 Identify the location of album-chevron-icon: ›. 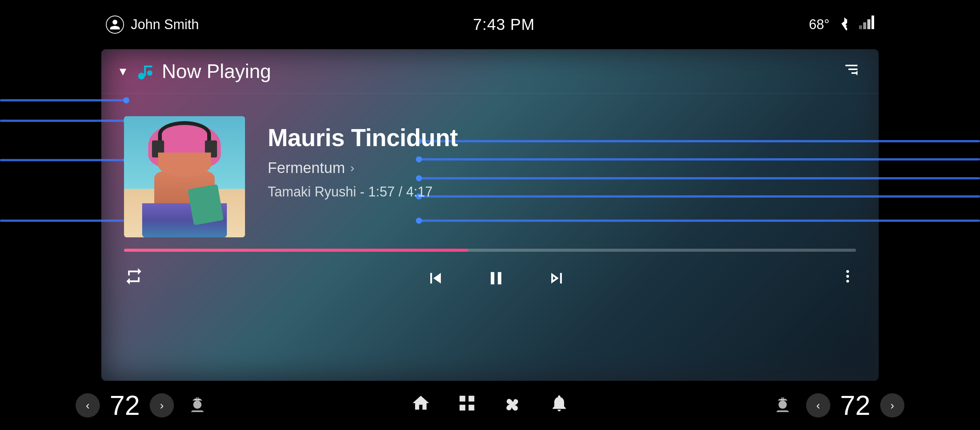
(352, 168).